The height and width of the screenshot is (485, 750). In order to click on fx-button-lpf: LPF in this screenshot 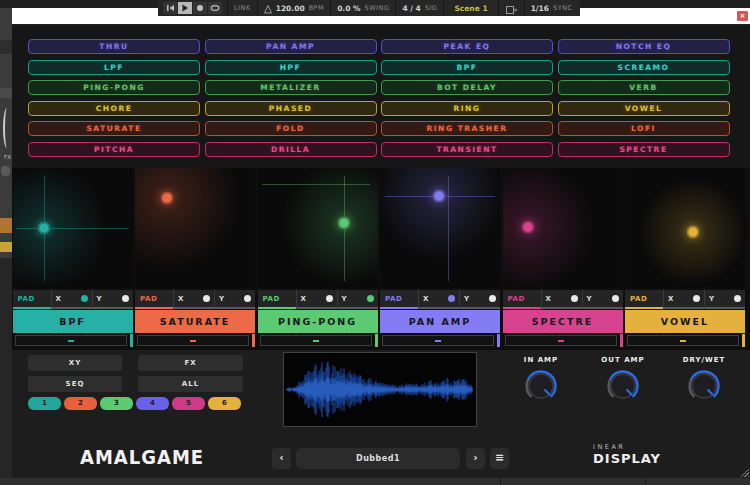, I will do `click(114, 68)`.